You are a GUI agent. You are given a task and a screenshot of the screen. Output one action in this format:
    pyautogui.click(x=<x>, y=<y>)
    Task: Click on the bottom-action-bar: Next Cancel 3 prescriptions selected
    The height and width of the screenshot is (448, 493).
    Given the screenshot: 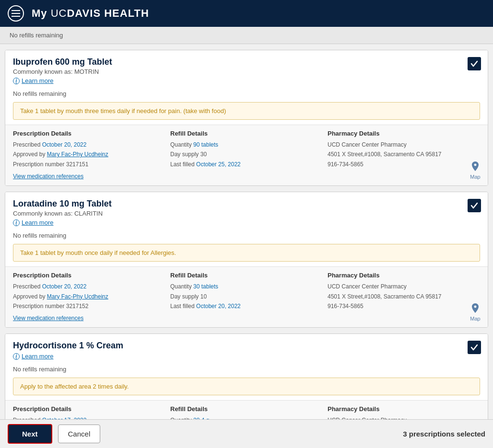 What is the action you would take?
    pyautogui.click(x=246, y=434)
    